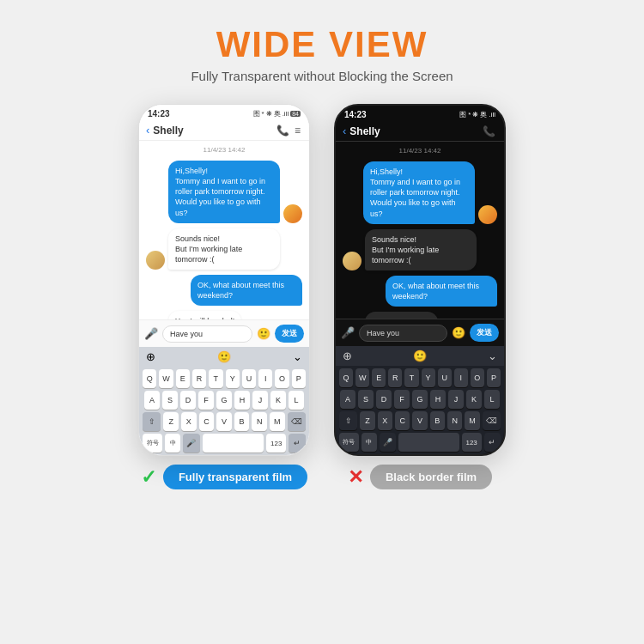 The image size is (644, 644). Describe the element at coordinates (491, 421) in the screenshot. I see `key-rbackspace: ⌫` at that location.